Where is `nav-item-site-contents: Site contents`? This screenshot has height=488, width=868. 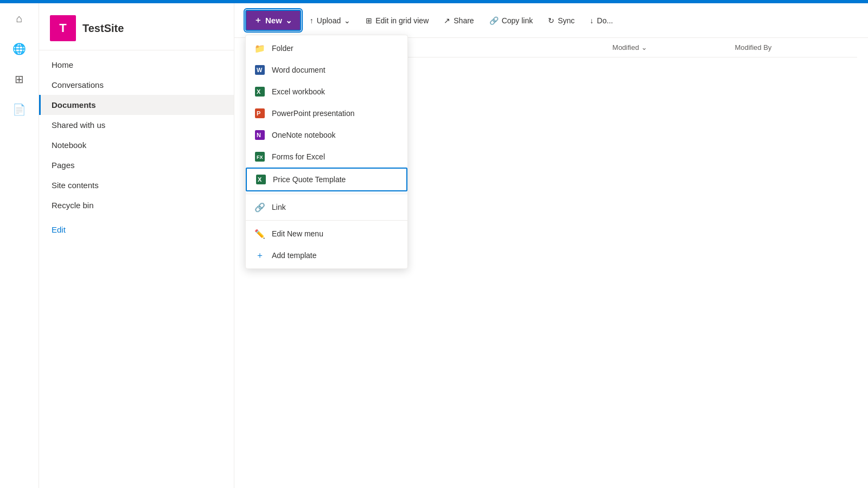
nav-item-site-contents: Site contents is located at coordinates (137, 185).